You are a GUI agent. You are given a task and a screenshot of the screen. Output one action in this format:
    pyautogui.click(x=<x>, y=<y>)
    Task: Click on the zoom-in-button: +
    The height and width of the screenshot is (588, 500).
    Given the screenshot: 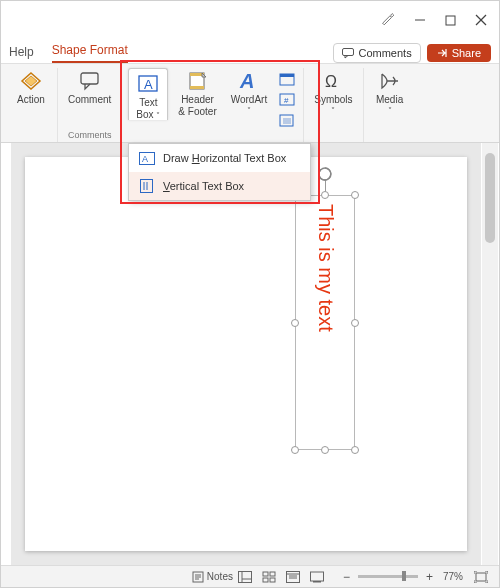 What is the action you would take?
    pyautogui.click(x=430, y=577)
    